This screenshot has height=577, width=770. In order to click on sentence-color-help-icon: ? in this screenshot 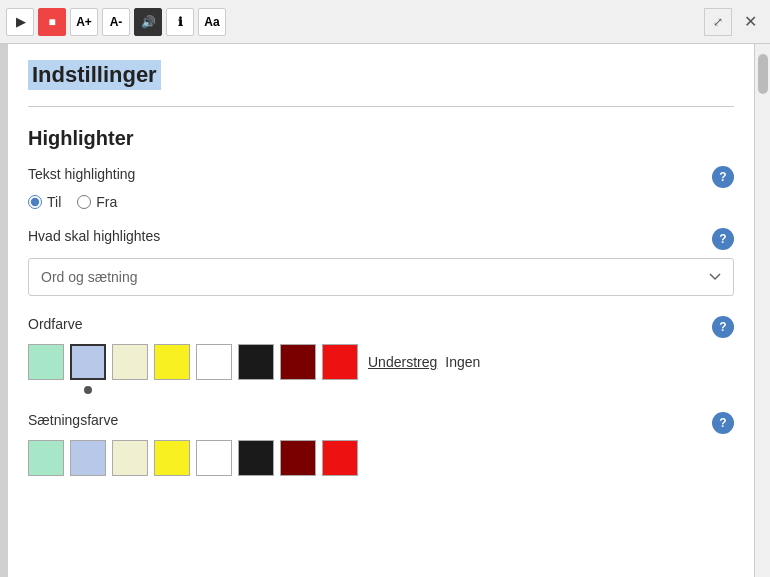, I will do `click(723, 423)`.